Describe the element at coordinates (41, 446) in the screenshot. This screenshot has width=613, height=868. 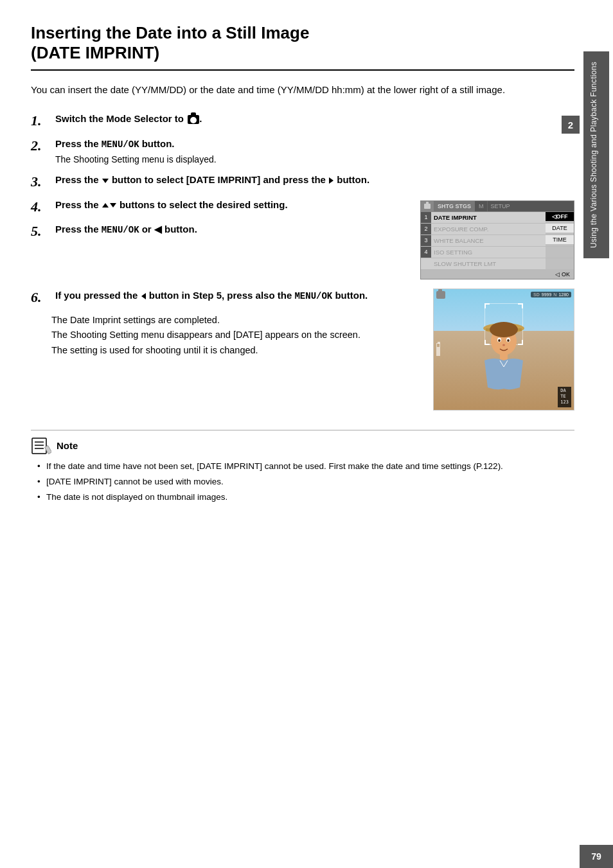
I see `note-icon` at that location.